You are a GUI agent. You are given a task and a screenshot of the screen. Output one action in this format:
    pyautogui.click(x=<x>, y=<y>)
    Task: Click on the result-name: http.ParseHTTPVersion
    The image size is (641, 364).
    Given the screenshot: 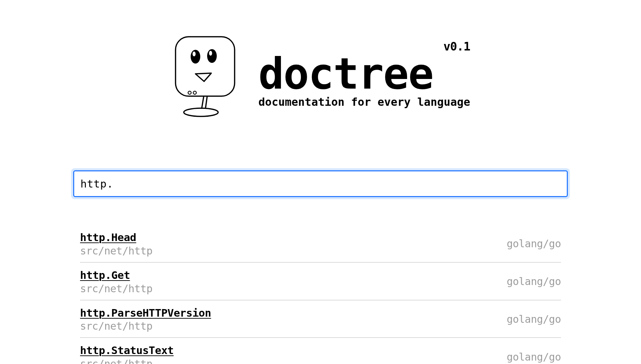 What is the action you would take?
    pyautogui.click(x=146, y=313)
    